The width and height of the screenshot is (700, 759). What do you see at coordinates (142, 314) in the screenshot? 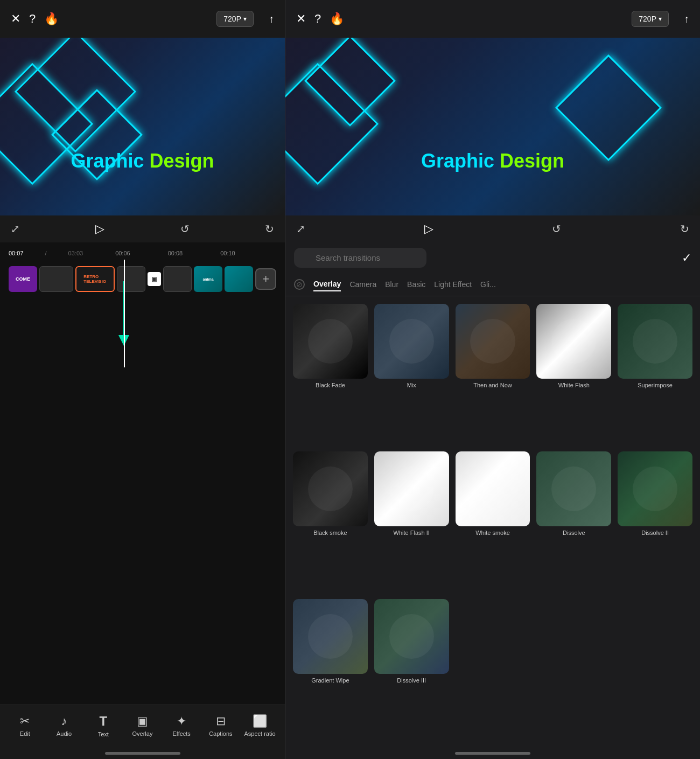
I see `timeline-tracks: COME RETROTELEVISIO ▣ anima +` at bounding box center [142, 314].